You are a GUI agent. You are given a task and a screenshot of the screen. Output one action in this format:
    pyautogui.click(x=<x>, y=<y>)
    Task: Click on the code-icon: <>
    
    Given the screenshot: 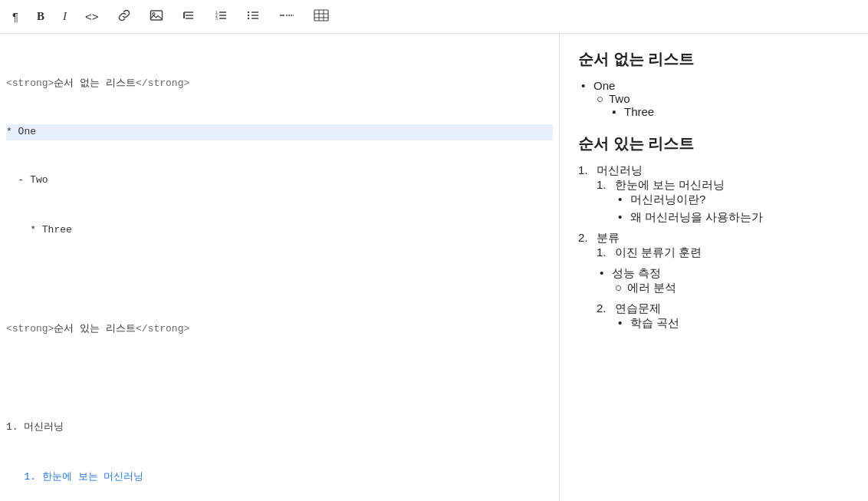 What is the action you would take?
    pyautogui.click(x=92, y=17)
    